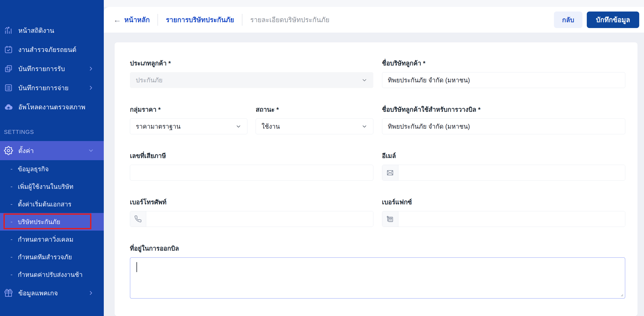 The width and height of the screenshot is (644, 316). I want to click on price-group-label: กลุ่มราคา *, so click(188, 109).